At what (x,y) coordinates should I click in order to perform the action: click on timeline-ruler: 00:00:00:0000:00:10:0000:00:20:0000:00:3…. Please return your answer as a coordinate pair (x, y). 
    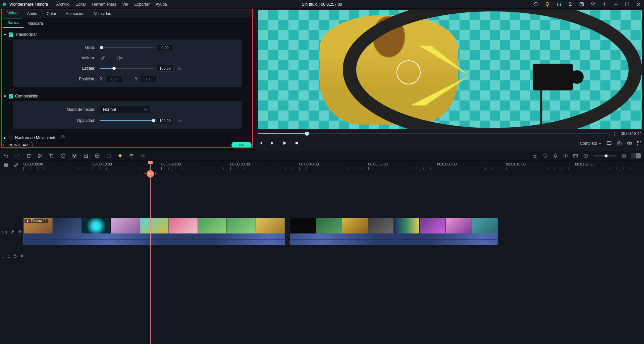
    Looking at the image, I should click on (334, 167).